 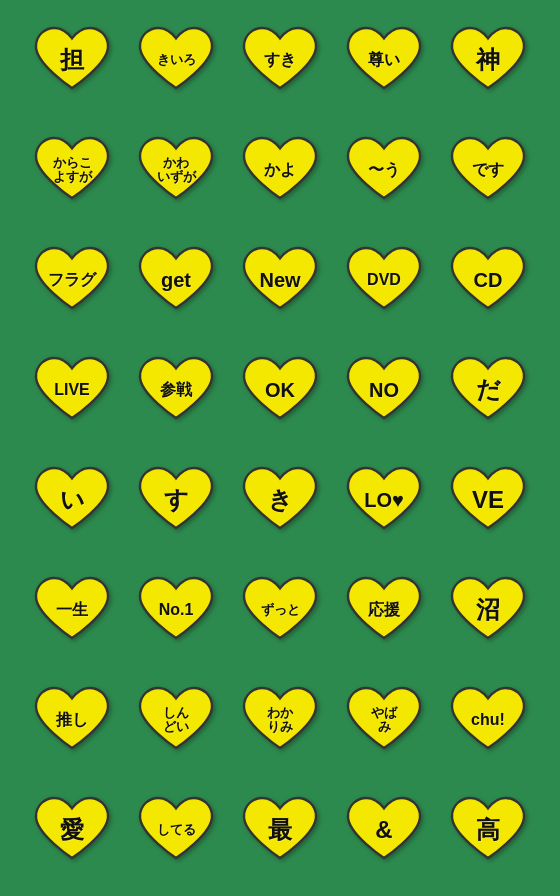 What do you see at coordinates (384, 170) in the screenshot?
I see `heart-item-8: 〜う` at bounding box center [384, 170].